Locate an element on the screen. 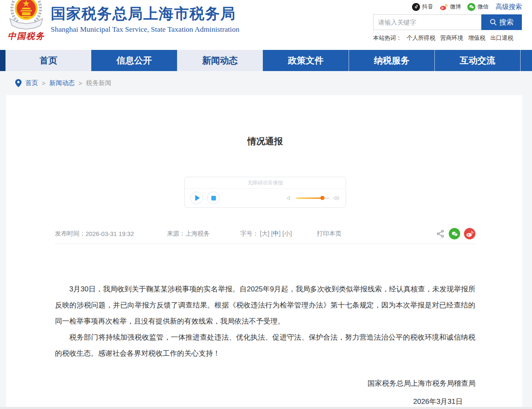  fontsize-label: 字号： is located at coordinates (250, 233).